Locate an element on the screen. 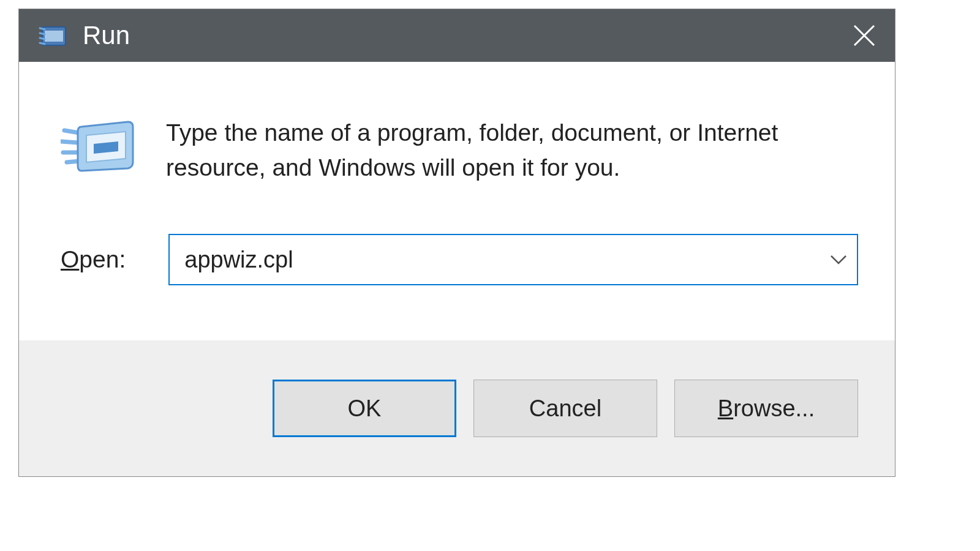 This screenshot has height=551, width=980. run-titlebar-icon is located at coordinates (53, 36).